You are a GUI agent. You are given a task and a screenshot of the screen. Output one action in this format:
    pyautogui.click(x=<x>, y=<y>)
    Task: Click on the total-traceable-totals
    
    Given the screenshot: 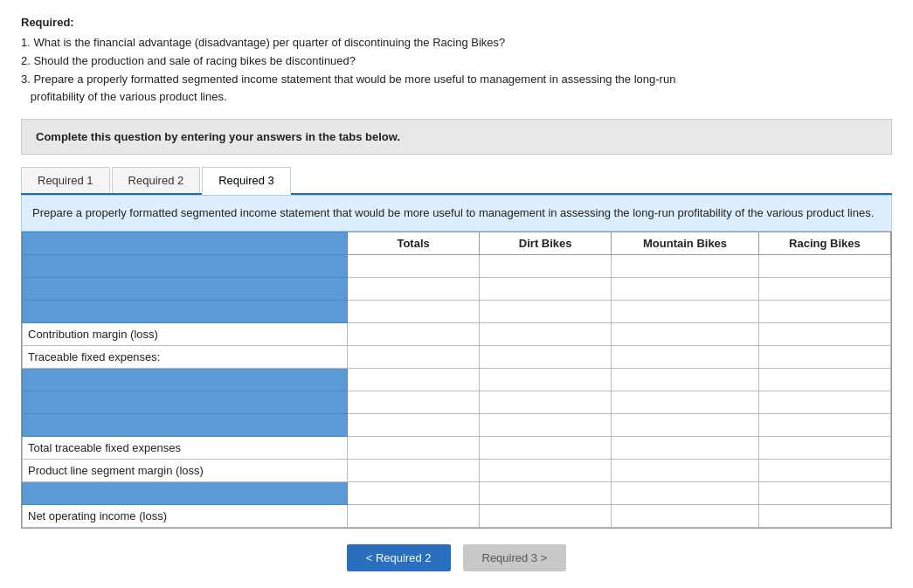 What is the action you would take?
    pyautogui.click(x=414, y=447)
    